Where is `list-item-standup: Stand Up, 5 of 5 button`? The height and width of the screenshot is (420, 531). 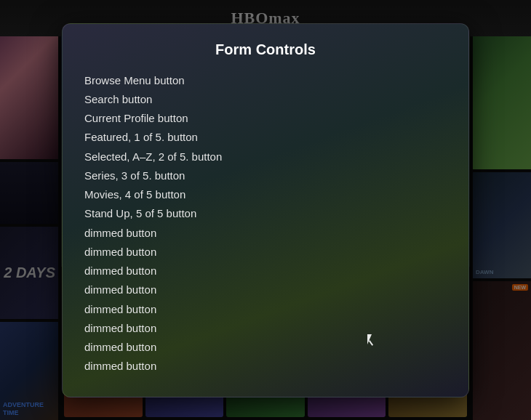
list-item-standup: Stand Up, 5 of 5 button is located at coordinates (266, 214).